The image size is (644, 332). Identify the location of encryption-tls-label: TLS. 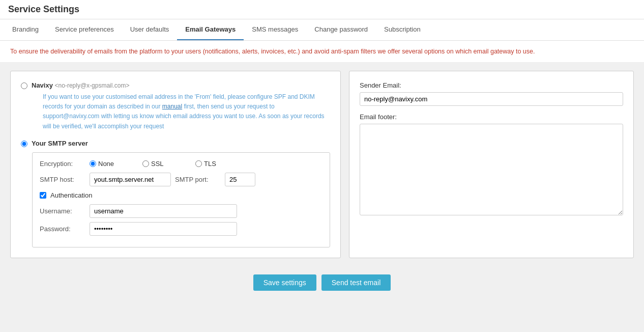
(218, 164).